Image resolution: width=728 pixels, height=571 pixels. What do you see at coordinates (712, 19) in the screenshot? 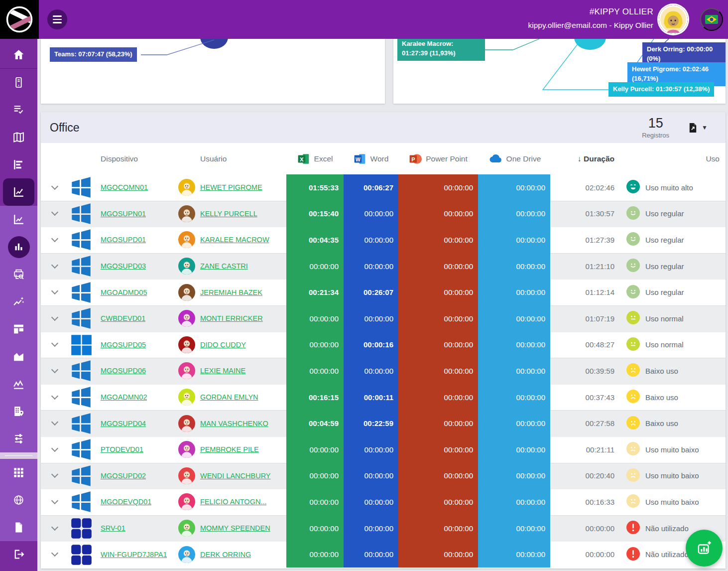
I see `language-button` at bounding box center [712, 19].